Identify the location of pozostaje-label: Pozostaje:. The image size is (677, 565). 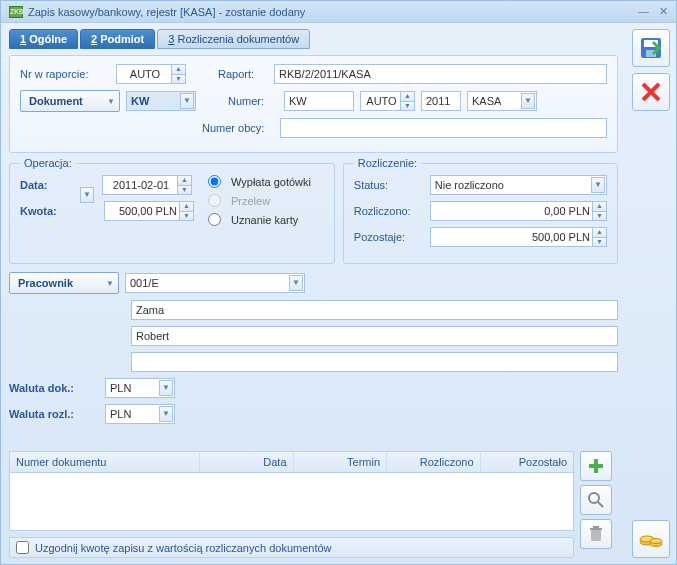
(389, 237).